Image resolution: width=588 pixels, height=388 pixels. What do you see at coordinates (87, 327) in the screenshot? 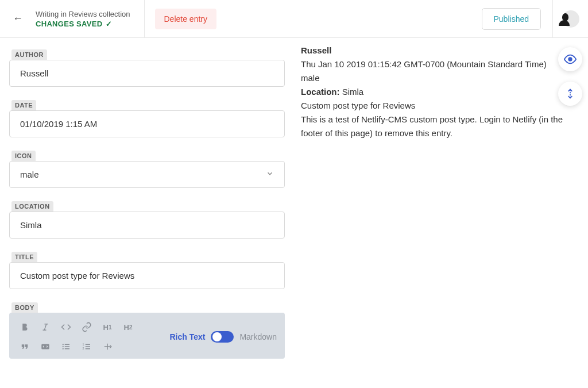
I see `link-icon` at bounding box center [87, 327].